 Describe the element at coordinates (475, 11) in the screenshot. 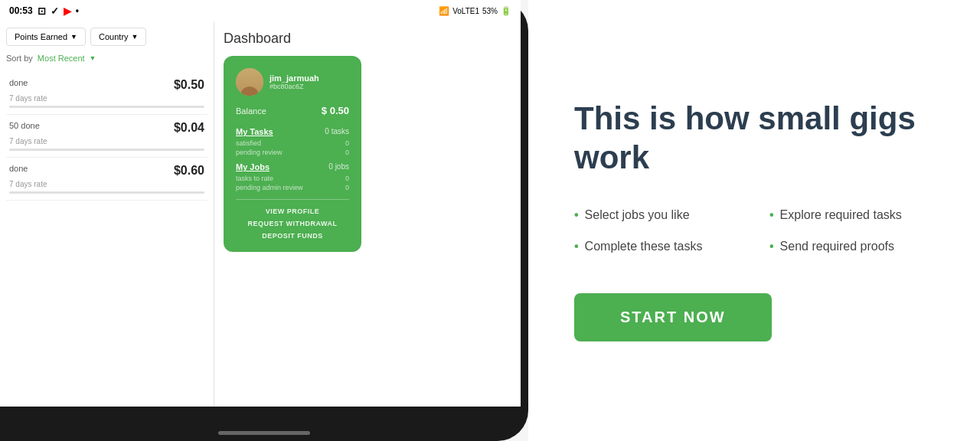

I see `status-bar-right: 📶 VoLTE1 53% 🔋` at that location.